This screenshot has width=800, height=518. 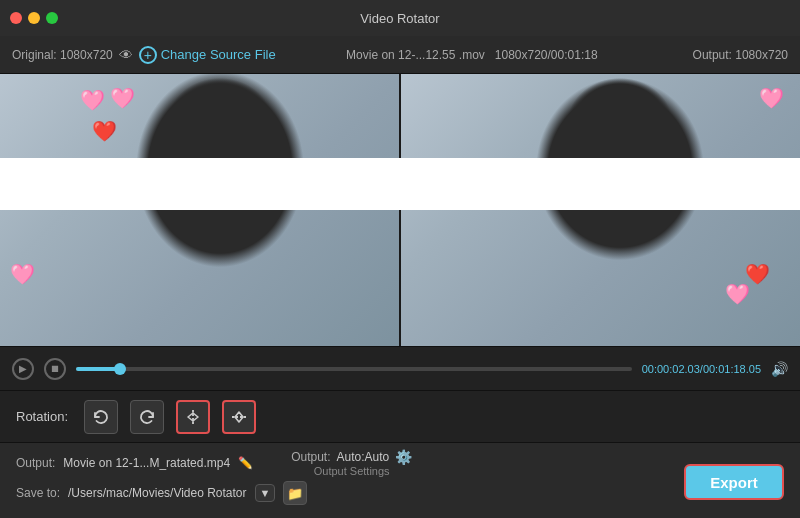 I want to click on app-title: Video Rotator, so click(x=400, y=18).